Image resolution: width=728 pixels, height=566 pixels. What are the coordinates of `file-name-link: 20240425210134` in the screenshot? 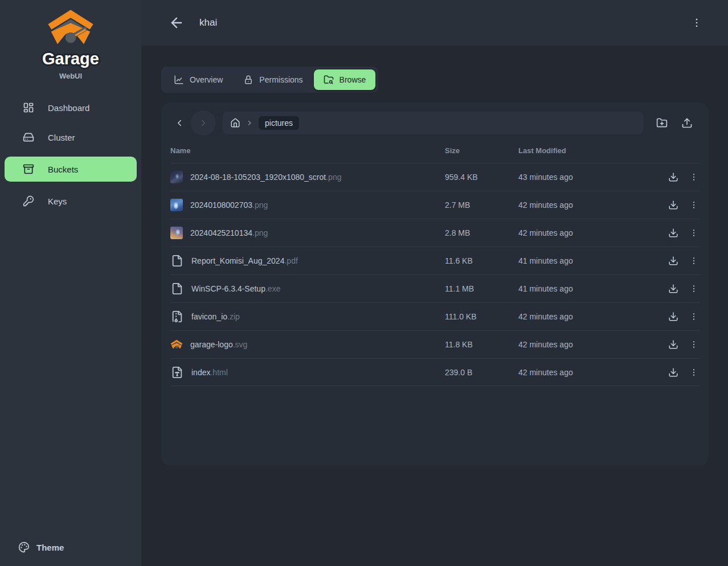 It's located at (221, 233).